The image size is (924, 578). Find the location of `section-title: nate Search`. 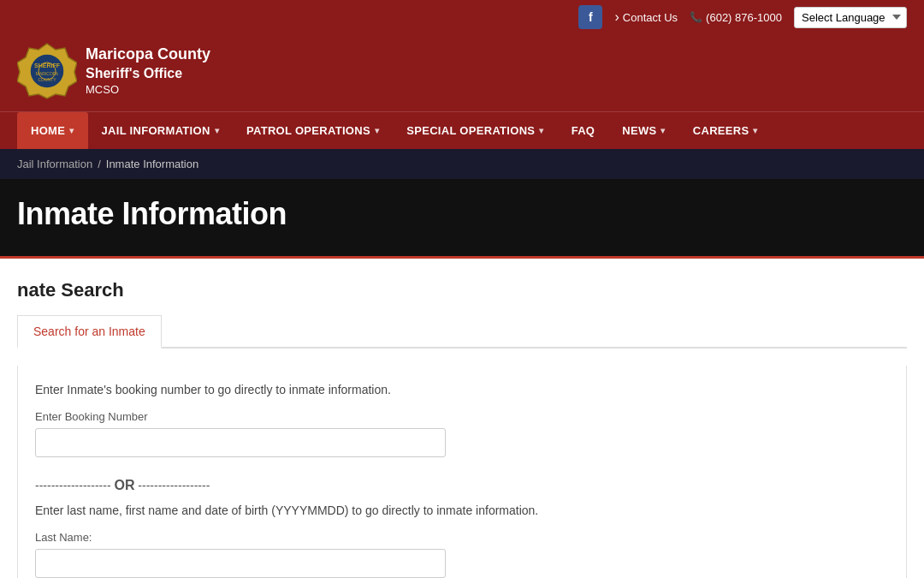

section-title: nate Search is located at coordinates (462, 290).